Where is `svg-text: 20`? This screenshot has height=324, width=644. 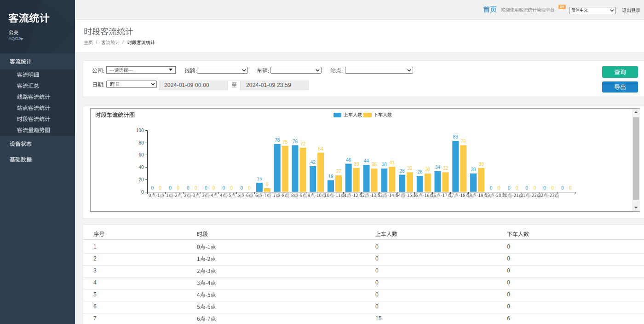 svg-text: 20 is located at coordinates (141, 179).